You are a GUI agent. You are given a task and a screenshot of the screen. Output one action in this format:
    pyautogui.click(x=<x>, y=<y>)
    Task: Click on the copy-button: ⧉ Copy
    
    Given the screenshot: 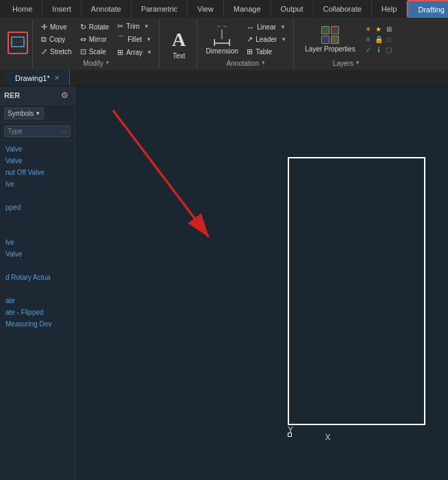 What is the action you would take?
    pyautogui.click(x=56, y=40)
    